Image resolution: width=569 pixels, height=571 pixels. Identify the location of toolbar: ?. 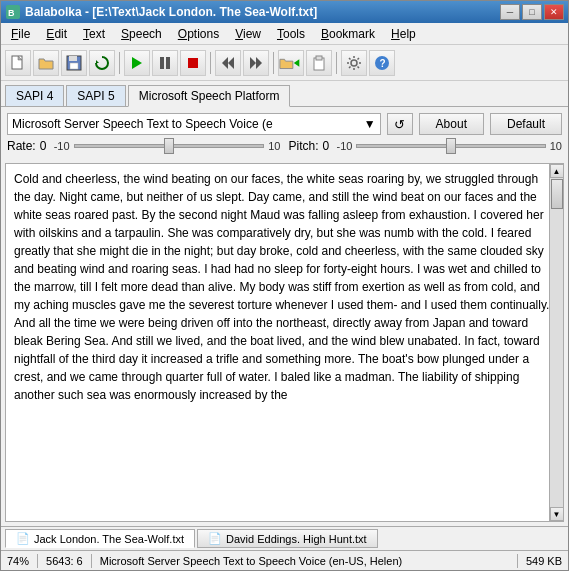
(284, 63).